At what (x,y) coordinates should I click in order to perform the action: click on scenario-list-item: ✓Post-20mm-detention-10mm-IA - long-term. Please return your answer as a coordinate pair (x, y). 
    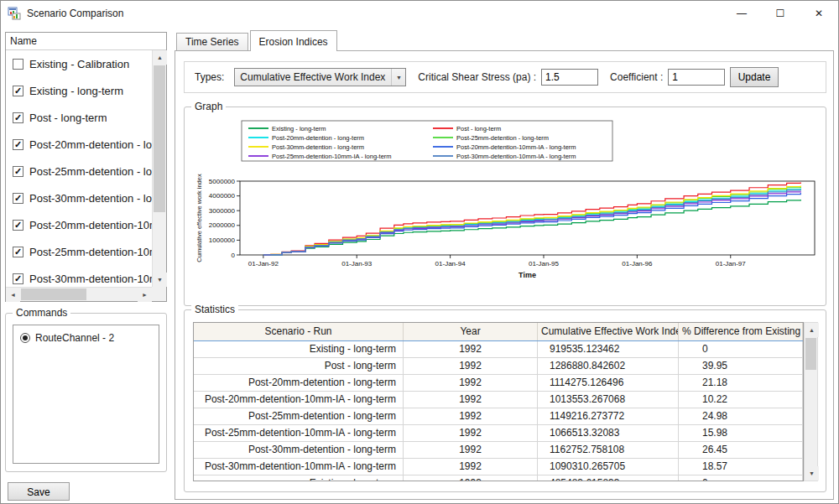
    Looking at the image, I should click on (79, 225).